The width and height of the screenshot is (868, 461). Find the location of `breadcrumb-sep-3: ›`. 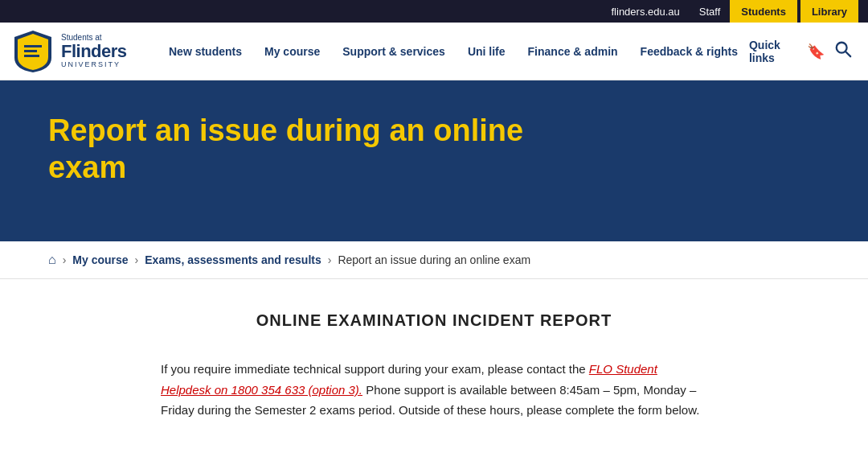

breadcrumb-sep-3: › is located at coordinates (330, 260).